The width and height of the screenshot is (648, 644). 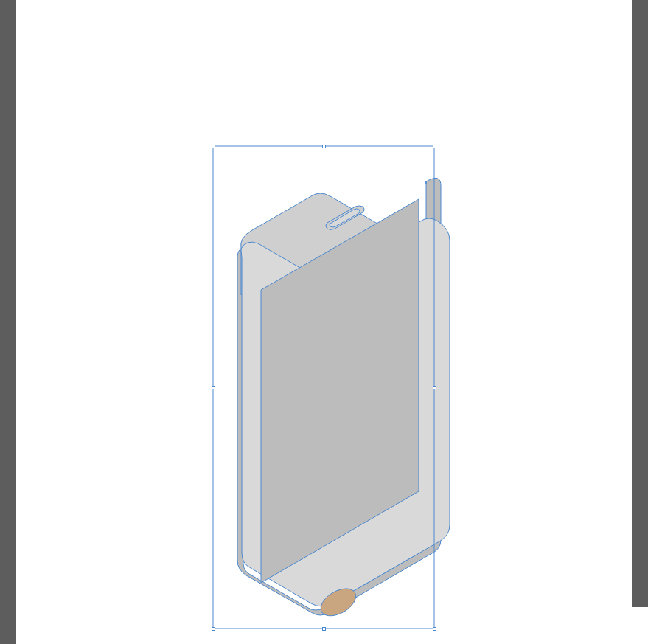 I want to click on selection-handle-e, so click(x=435, y=388).